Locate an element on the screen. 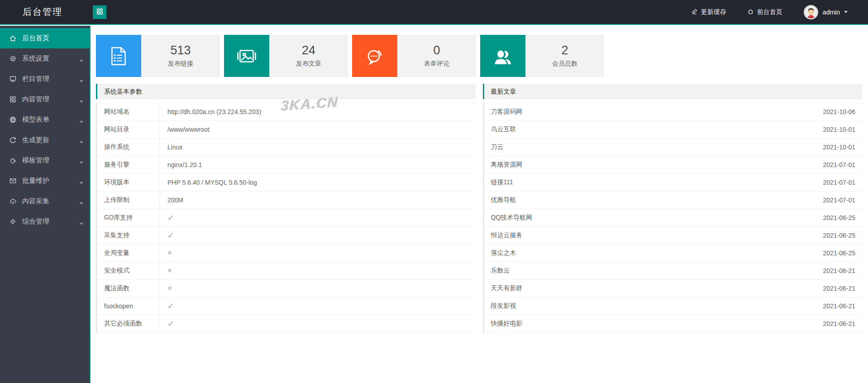  article-list-item: 优雅导航 2021-07-01 is located at coordinates (673, 200).